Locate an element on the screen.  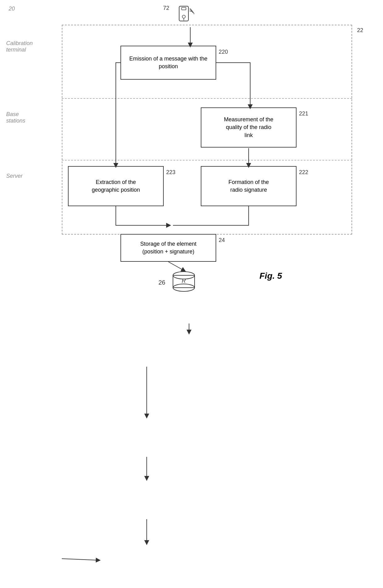
fig5-box-223: Extraction of thegeographic position is located at coordinates (116, 186).